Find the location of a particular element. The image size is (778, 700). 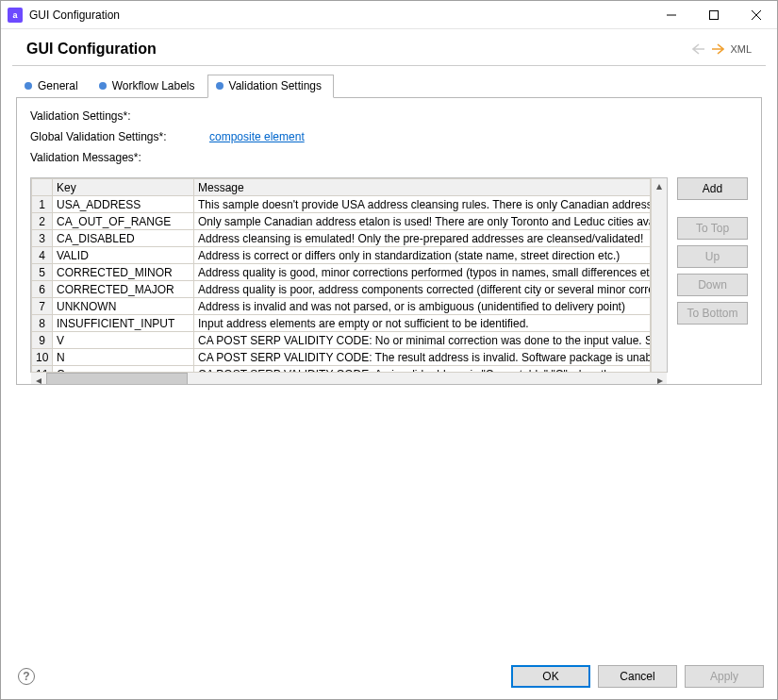

cell-key: USA_ADDRESS is located at coordinates (124, 205).